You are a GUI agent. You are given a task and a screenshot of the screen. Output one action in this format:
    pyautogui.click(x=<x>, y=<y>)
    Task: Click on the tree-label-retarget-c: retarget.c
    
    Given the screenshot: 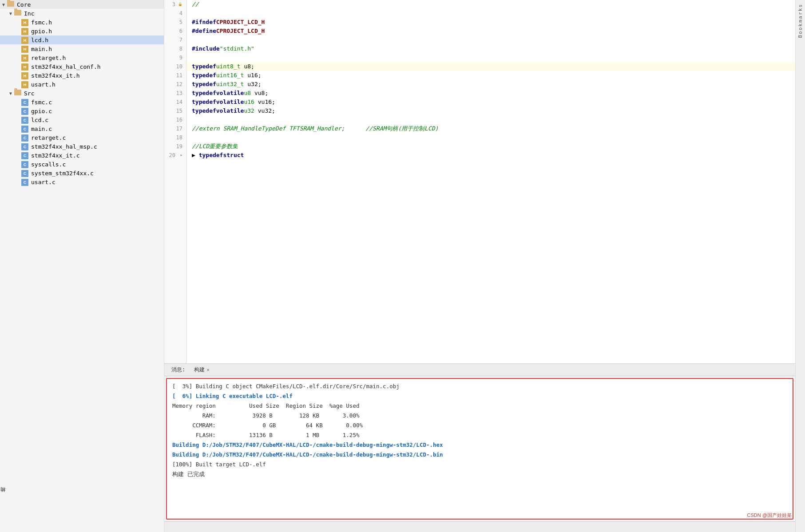 What is the action you would take?
    pyautogui.click(x=48, y=138)
    